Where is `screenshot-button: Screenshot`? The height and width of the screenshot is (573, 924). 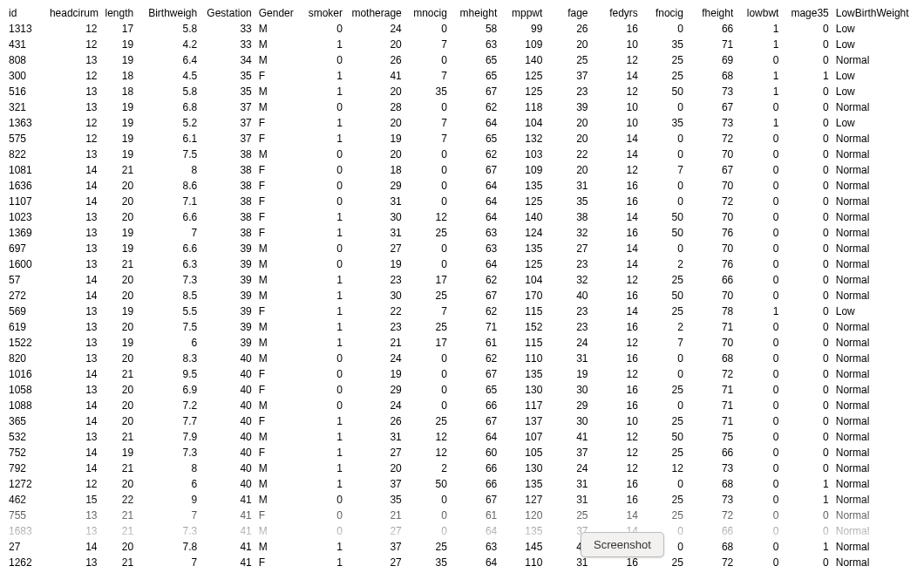
screenshot-button: Screenshot is located at coordinates (622, 544).